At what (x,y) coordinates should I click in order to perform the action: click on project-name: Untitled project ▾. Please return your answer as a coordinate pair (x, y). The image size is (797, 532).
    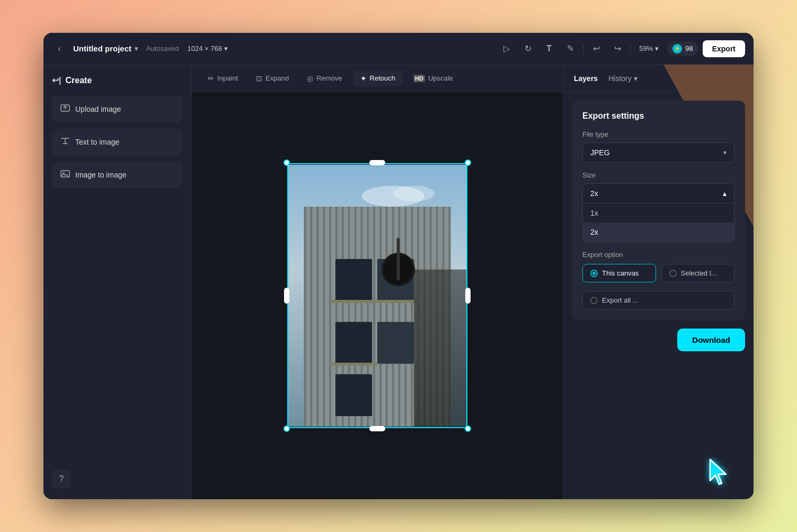
    Looking at the image, I should click on (105, 49).